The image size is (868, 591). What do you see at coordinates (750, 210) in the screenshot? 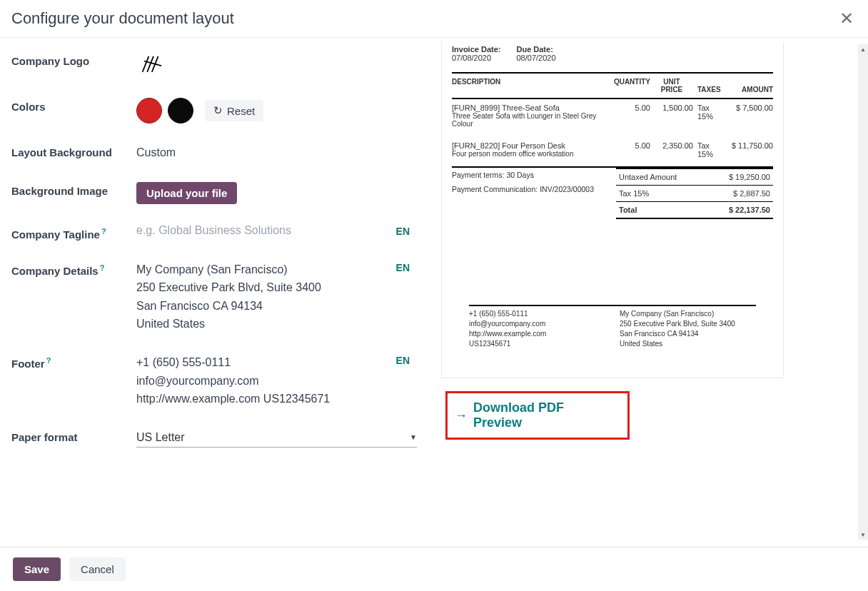
I see `total-value: $ 22,137.50` at bounding box center [750, 210].